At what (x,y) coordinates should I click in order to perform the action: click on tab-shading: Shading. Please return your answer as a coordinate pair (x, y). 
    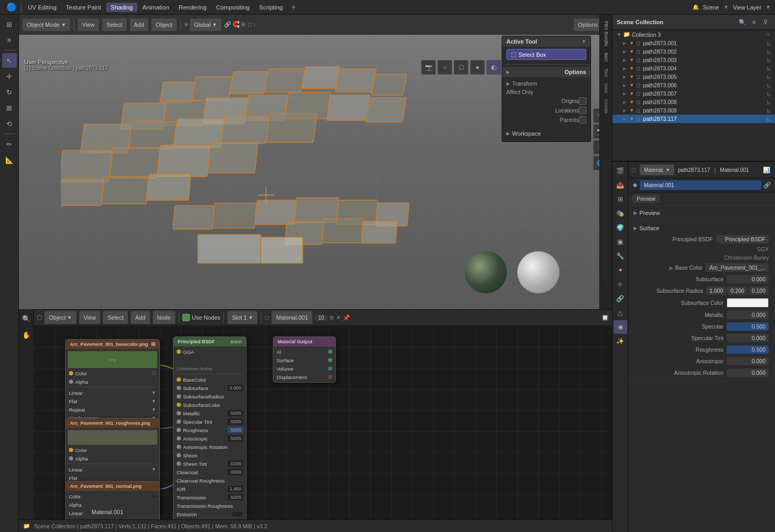
    Looking at the image, I should click on (121, 7).